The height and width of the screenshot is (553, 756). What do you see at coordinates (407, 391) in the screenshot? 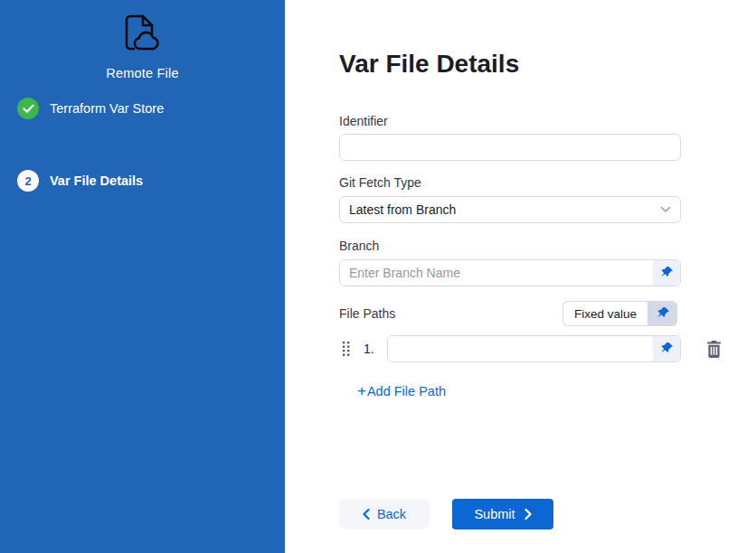
I see `add-file-path-label: Add File Path` at bounding box center [407, 391].